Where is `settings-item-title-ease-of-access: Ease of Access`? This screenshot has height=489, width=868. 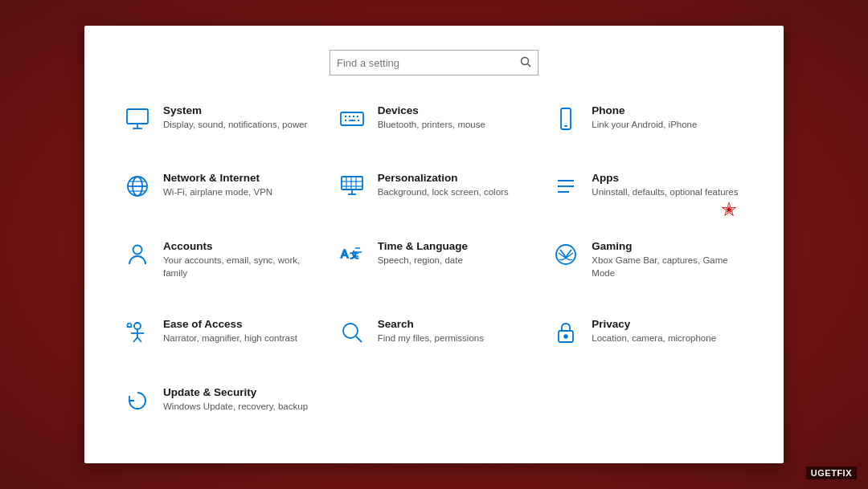 settings-item-title-ease-of-access: Ease of Access is located at coordinates (230, 324).